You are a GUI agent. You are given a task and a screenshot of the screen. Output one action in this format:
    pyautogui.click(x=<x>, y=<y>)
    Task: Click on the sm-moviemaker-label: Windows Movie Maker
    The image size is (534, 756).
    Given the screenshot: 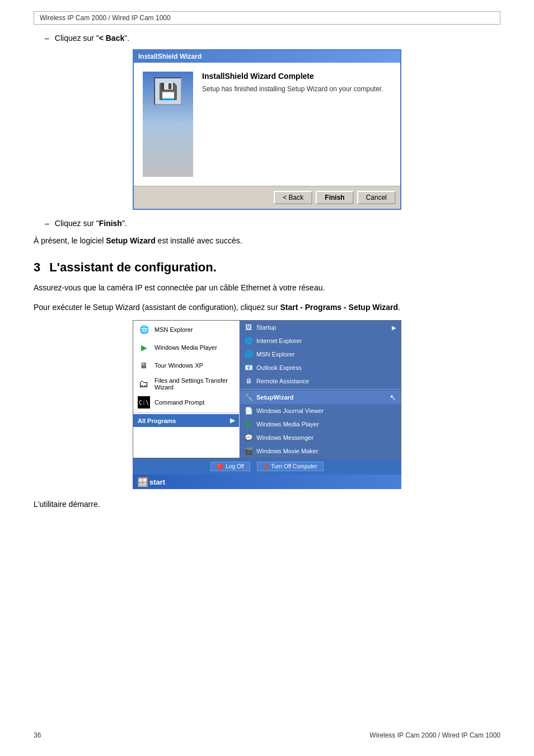 What is the action you would take?
    pyautogui.click(x=288, y=451)
    